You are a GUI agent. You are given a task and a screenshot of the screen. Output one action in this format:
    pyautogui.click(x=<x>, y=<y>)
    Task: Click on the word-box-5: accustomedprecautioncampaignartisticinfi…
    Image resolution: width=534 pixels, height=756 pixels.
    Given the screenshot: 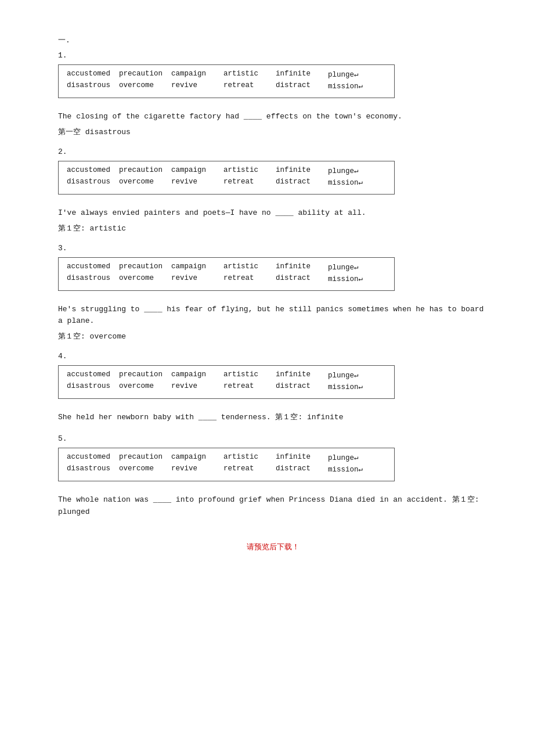 What is the action you would take?
    pyautogui.click(x=273, y=468)
    